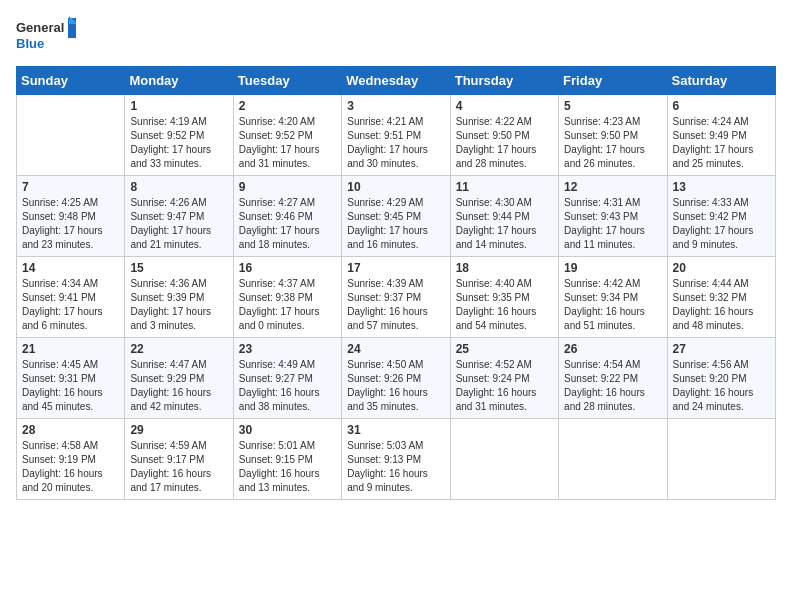 Image resolution: width=792 pixels, height=612 pixels. I want to click on logo: General Blue, so click(46, 36).